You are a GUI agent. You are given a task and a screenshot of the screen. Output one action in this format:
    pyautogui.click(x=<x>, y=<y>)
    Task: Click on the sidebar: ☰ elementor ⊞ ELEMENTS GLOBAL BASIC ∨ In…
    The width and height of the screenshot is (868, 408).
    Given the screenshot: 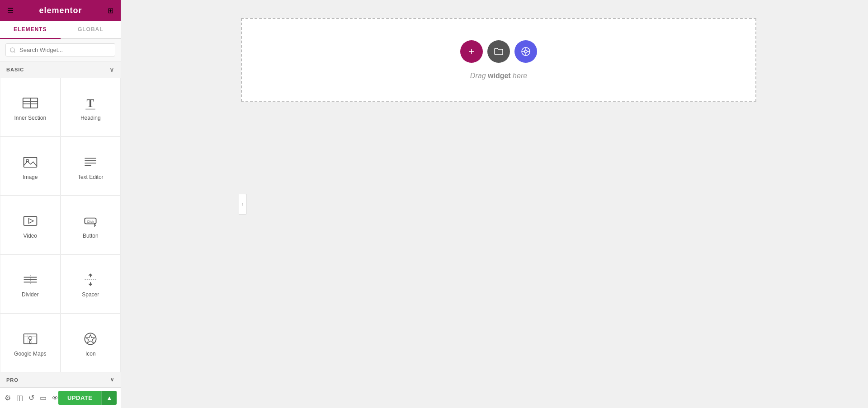 What is the action you would take?
    pyautogui.click(x=61, y=204)
    